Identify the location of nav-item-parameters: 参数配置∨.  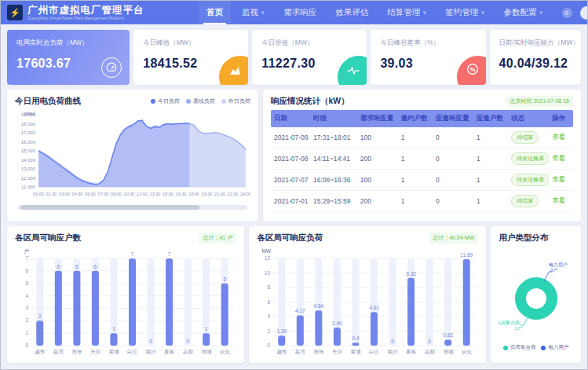
(523, 13).